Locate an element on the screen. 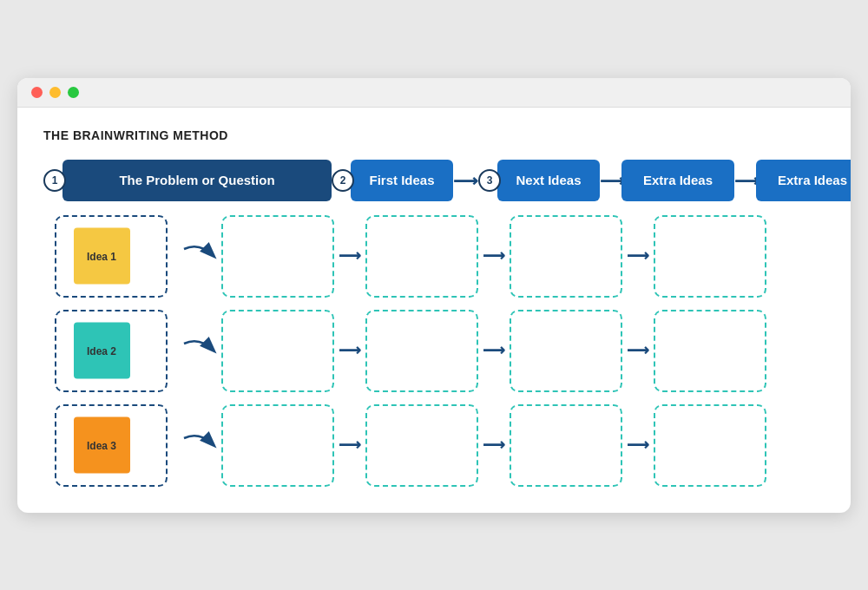 The image size is (868, 590). page-title: THE BRAINWRITING METHOD is located at coordinates (434, 135).